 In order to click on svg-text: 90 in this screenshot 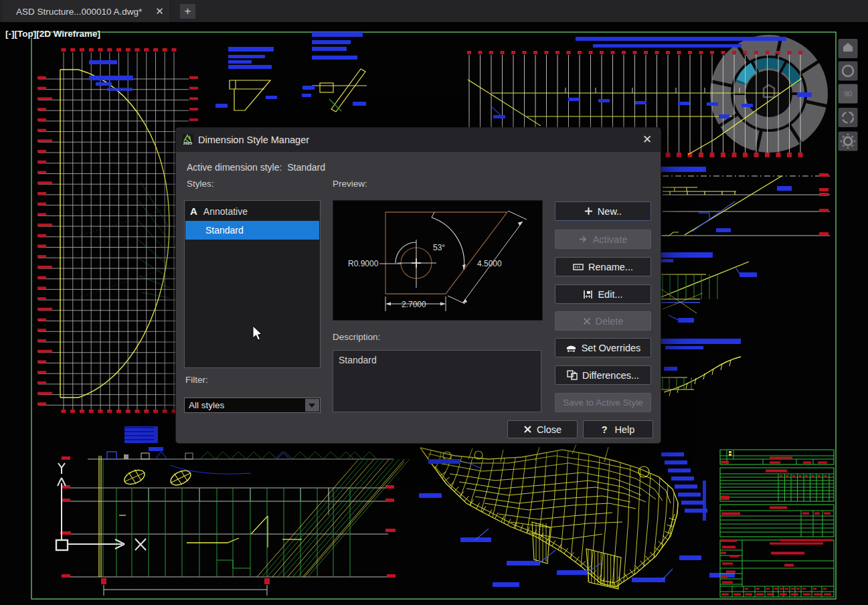, I will do `click(848, 94)`.